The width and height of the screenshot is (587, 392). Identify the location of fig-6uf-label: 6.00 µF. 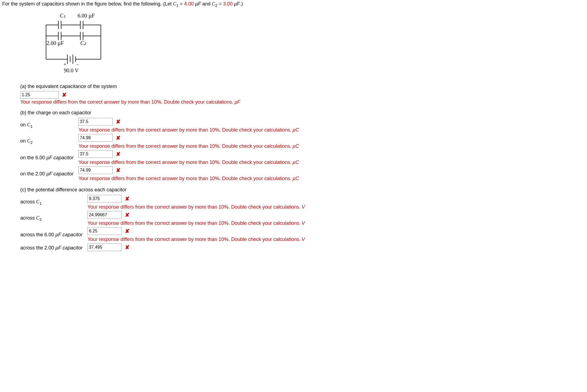
(86, 16).